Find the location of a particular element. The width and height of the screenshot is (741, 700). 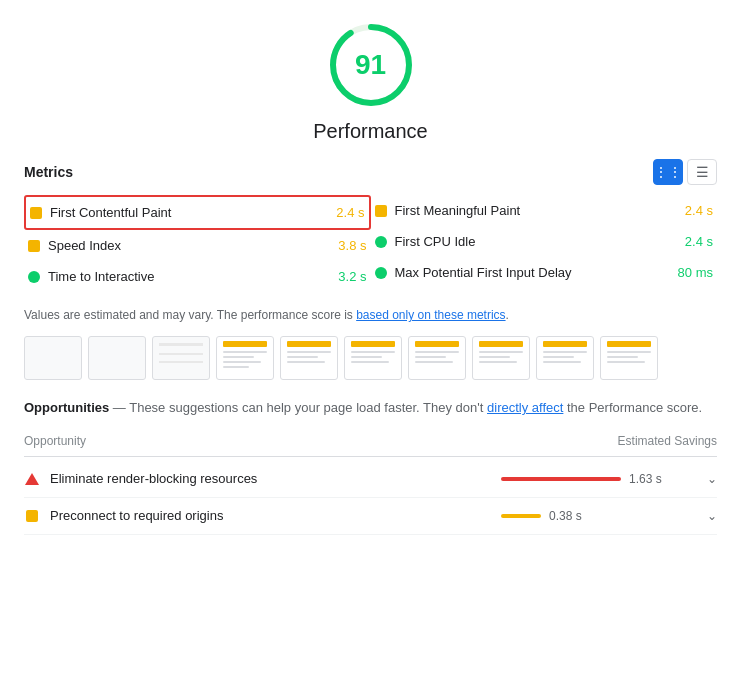

info-text: Values are estimated and may vary. The p… is located at coordinates (370, 315).